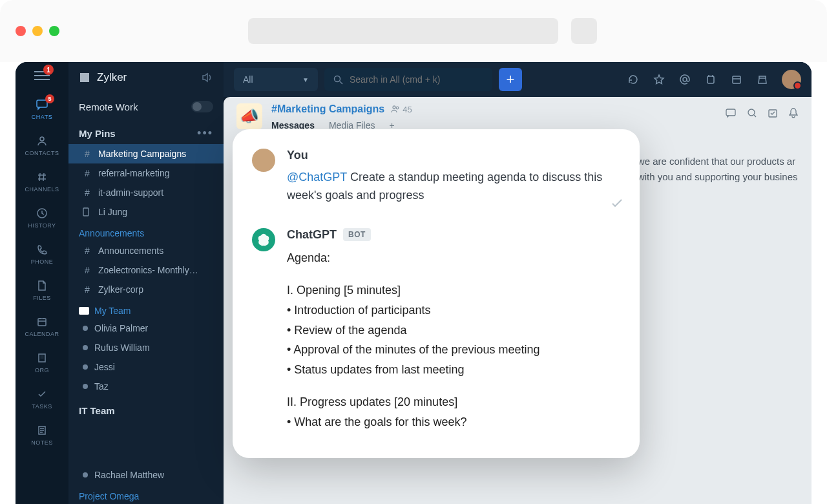  I want to click on search-action-icon, so click(752, 113).